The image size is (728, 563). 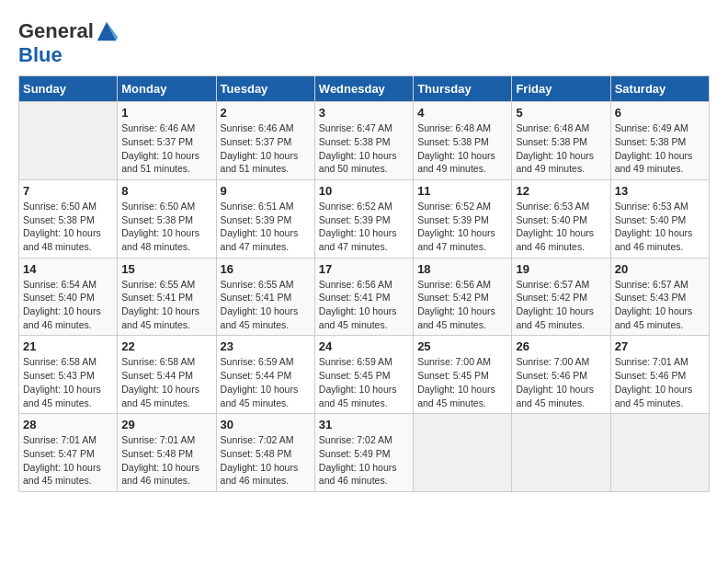 What do you see at coordinates (660, 346) in the screenshot?
I see `day-number: 27` at bounding box center [660, 346].